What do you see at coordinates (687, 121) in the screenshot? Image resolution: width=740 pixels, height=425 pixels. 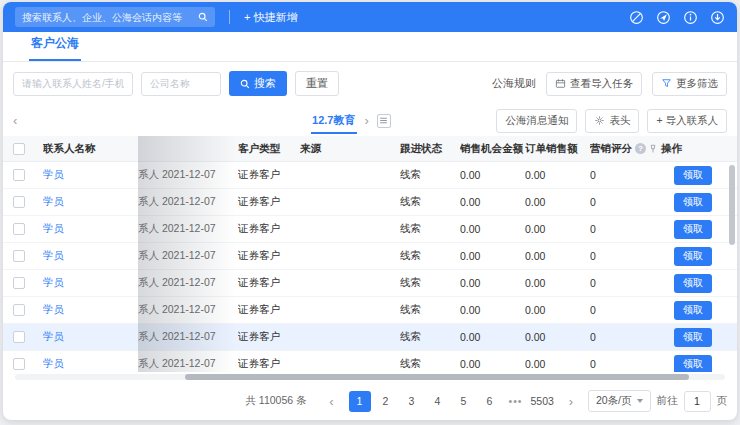 I see `import-contacts-button: + 导入联系人` at bounding box center [687, 121].